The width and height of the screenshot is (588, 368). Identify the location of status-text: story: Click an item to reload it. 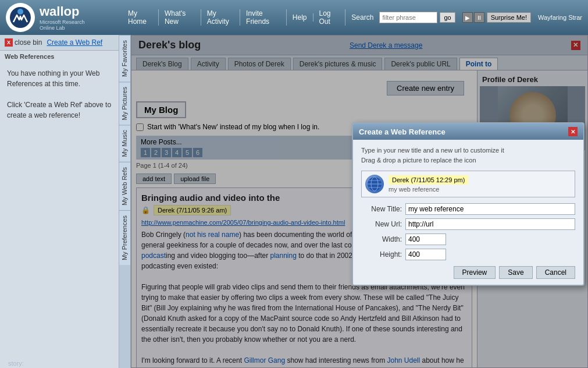
(17, 364).